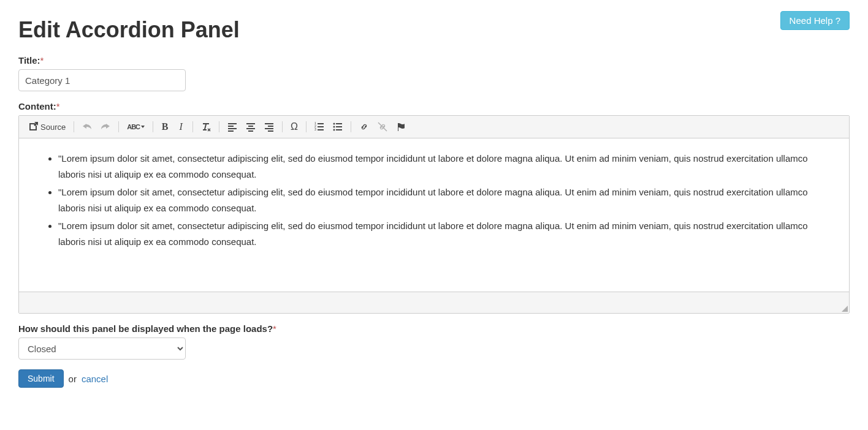 The height and width of the screenshot is (430, 868). Describe the element at coordinates (338, 127) in the screenshot. I see `unordered-list-icon` at that location.